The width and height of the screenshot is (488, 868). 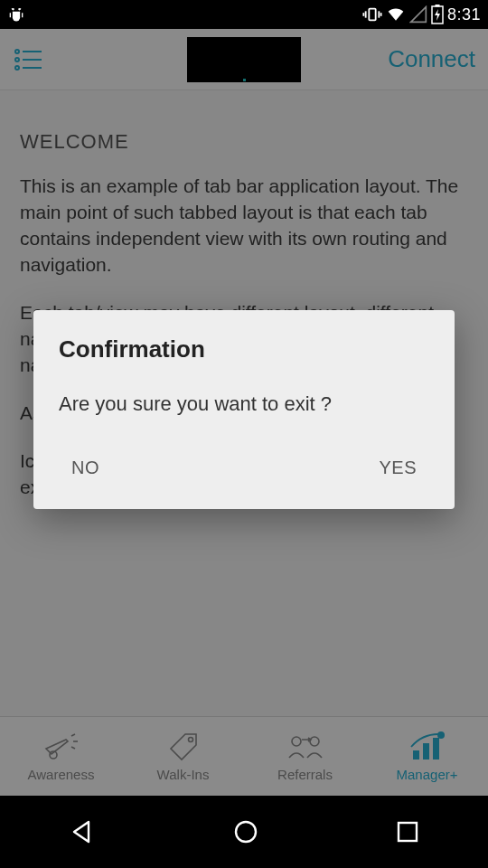 I want to click on circle-home-icon, so click(x=246, y=832).